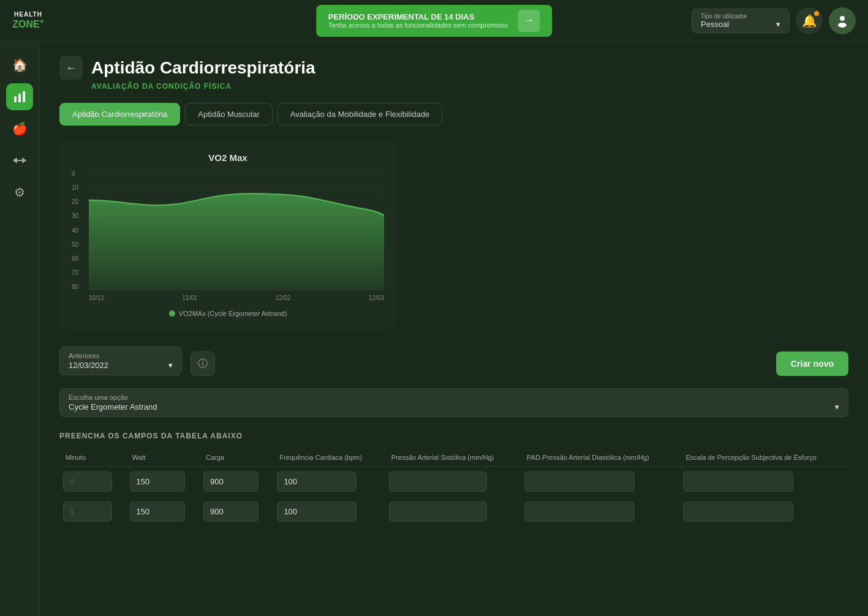 This screenshot has width=868, height=616. I want to click on col-pad: PAD-Pressão Arterial Diastólica (mm/Hg), so click(600, 458).